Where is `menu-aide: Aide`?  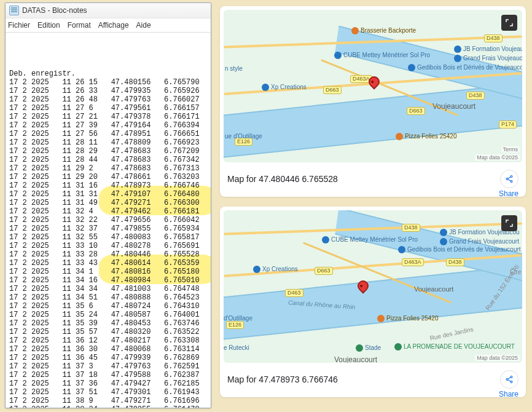 menu-aide: Aide is located at coordinates (144, 25).